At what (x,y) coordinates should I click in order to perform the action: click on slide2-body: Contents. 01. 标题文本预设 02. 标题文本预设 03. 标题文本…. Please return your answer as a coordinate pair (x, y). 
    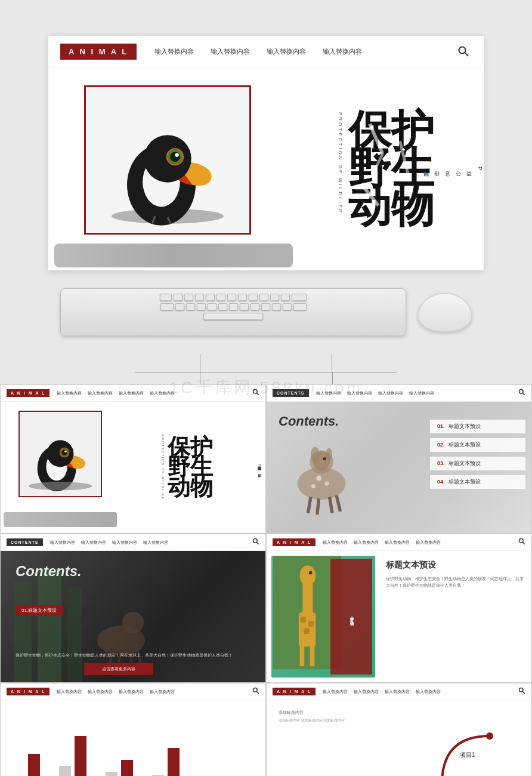
    Looking at the image, I should click on (399, 467).